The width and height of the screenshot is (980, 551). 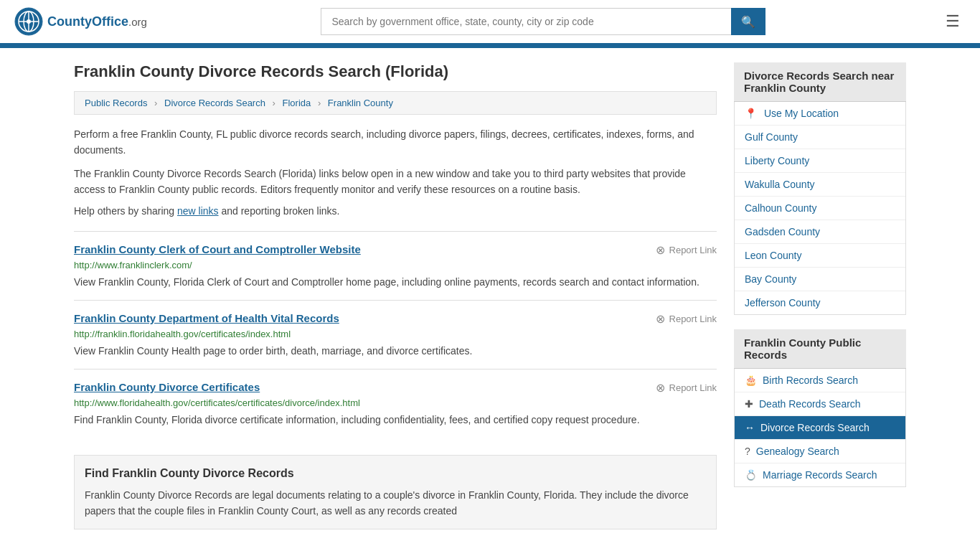 What do you see at coordinates (820, 255) in the screenshot?
I see `nearby-county-5: Leon County` at bounding box center [820, 255].